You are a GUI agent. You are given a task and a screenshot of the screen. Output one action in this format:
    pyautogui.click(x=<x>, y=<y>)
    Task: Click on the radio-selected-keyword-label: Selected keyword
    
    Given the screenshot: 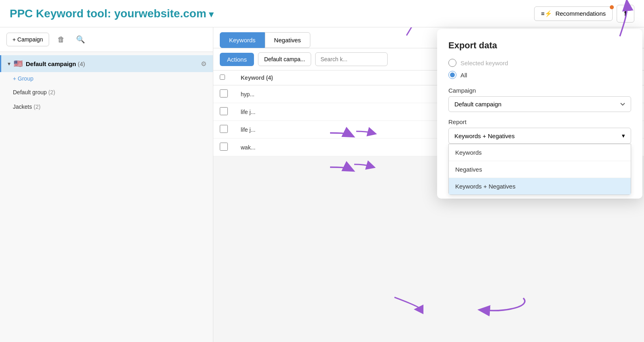 What is the action you would take?
    pyautogui.click(x=484, y=63)
    